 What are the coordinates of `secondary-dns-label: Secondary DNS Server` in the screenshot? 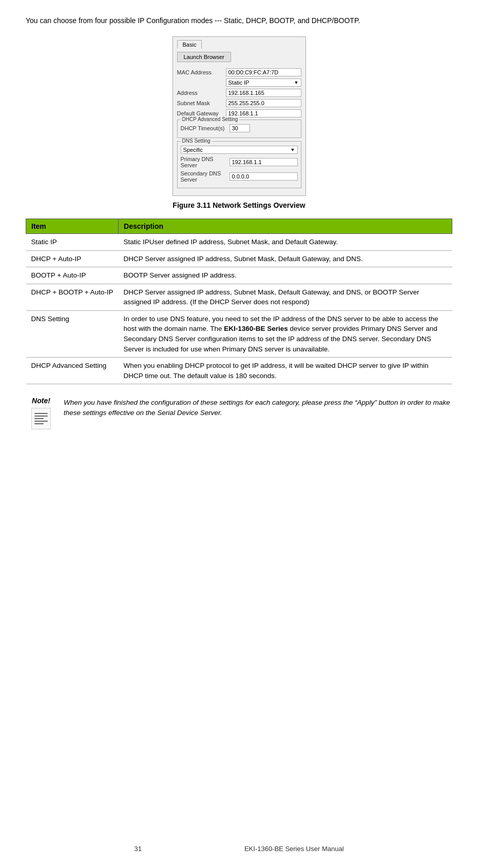 It's located at (205, 176).